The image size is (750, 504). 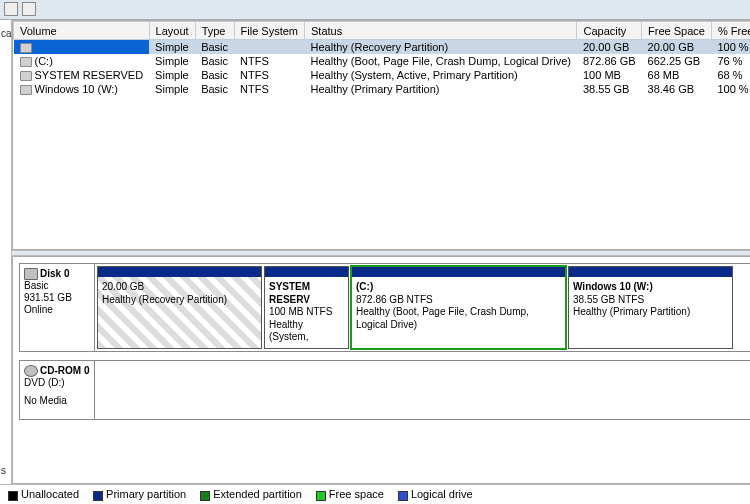 What do you see at coordinates (269, 31) in the screenshot?
I see `column-header: File System` at bounding box center [269, 31].